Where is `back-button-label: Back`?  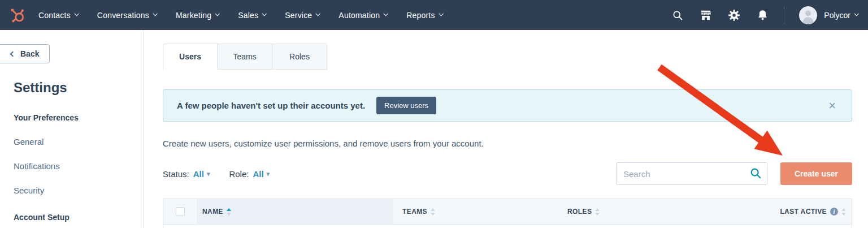
back-button-label: Back is located at coordinates (29, 54).